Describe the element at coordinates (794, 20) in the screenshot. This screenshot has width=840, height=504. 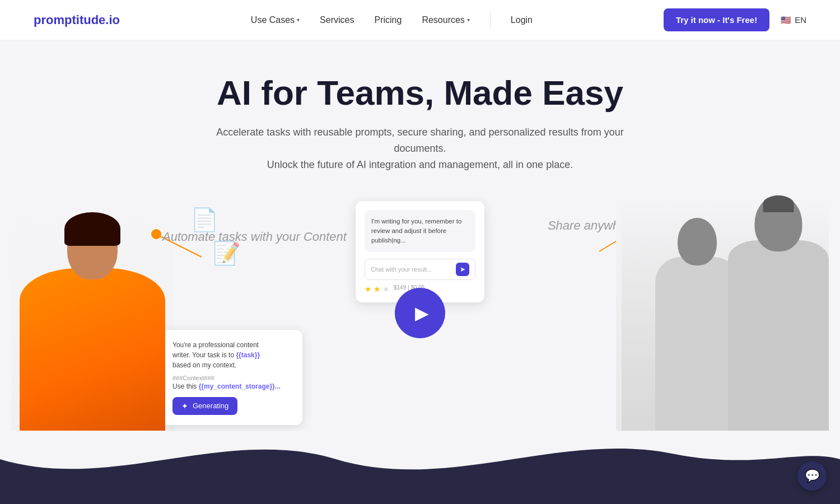
I see `language-selector: 🇺🇸 EN` at that location.